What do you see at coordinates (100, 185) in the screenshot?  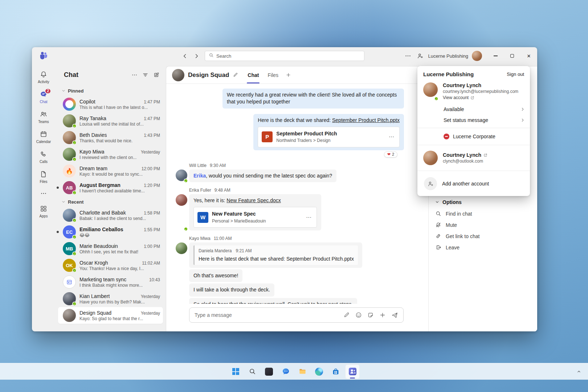 I see `chat-name: August Bergman` at bounding box center [100, 185].